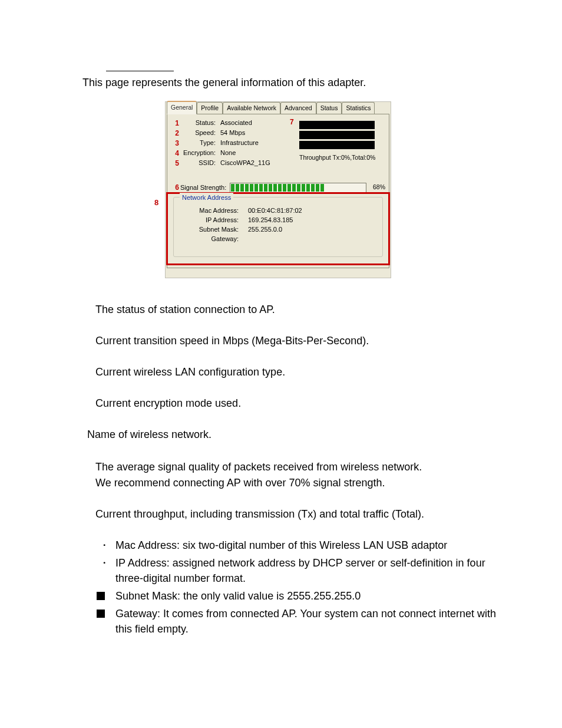 This screenshot has width=562, height=728. I want to click on value-type: Infrastructure, so click(254, 143).